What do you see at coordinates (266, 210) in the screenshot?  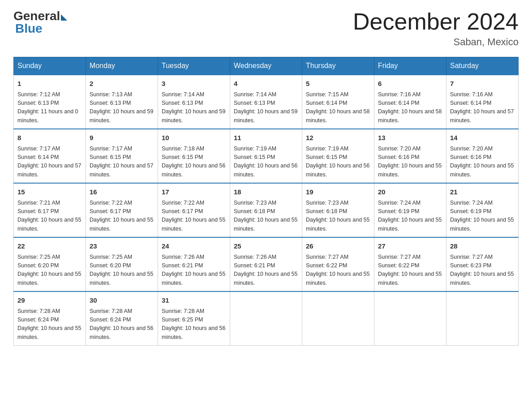 I see `calendar-cell: 18Sunrise: 7:23 AMSunset: 6:18 PMDayligh…` at bounding box center [266, 210].